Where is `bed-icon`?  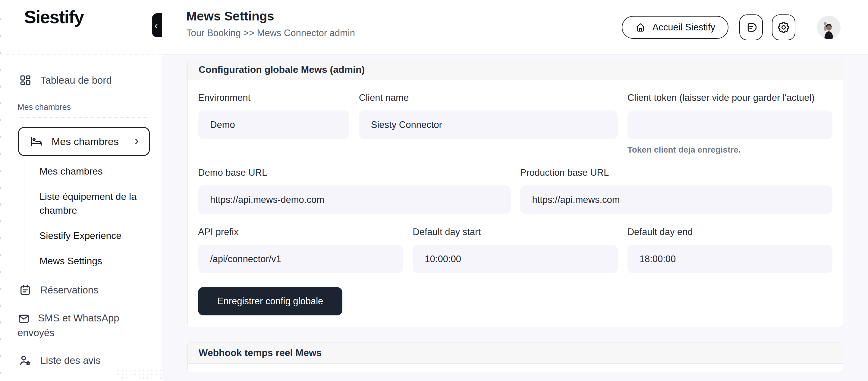
bed-icon is located at coordinates (36, 141).